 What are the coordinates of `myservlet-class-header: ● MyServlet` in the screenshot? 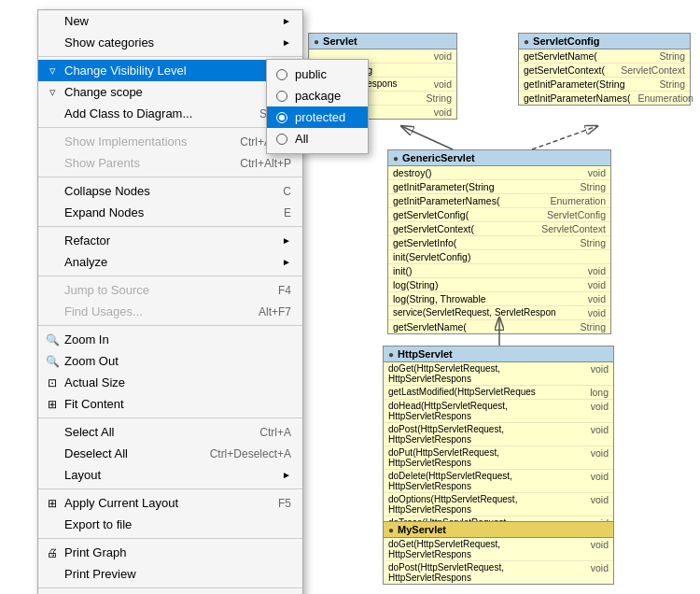 It's located at (498, 530).